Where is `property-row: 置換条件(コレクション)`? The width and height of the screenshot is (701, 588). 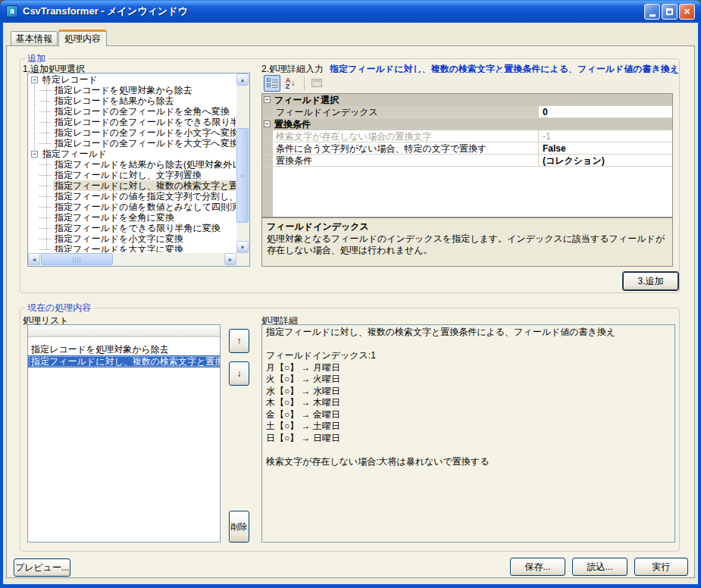 property-row: 置換条件(コレクション) is located at coordinates (467, 161).